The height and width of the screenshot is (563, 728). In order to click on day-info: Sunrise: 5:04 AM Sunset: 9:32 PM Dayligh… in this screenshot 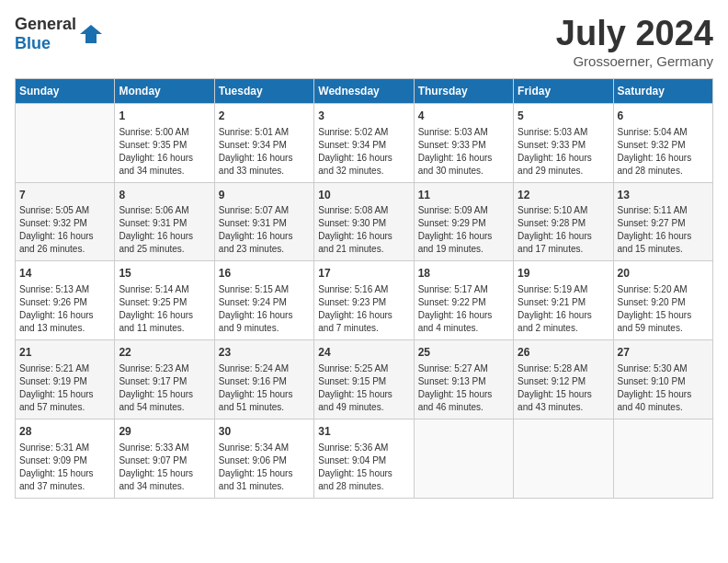, I will do `click(664, 152)`.